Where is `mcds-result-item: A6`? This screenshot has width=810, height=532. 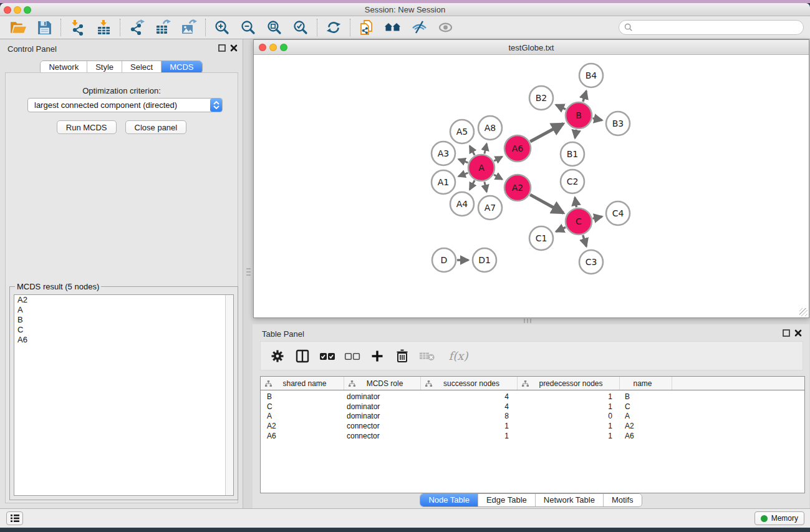 mcds-result-item: A6 is located at coordinates (123, 340).